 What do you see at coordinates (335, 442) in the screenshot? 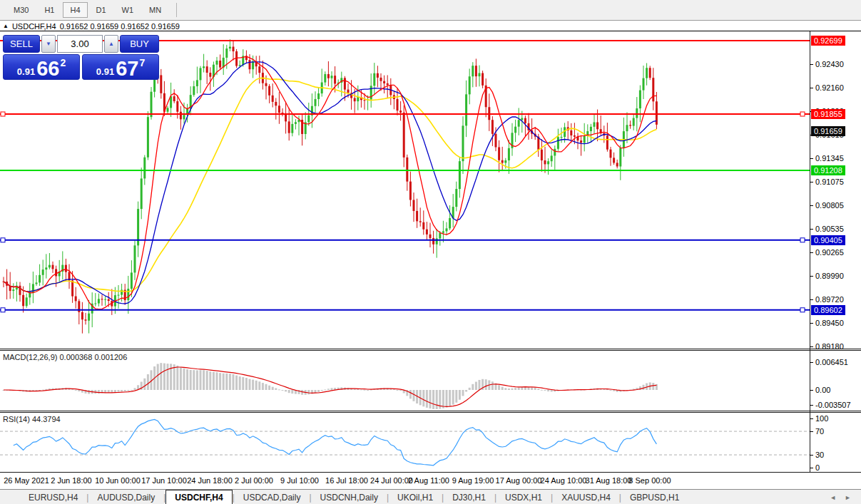
I see `rsi-line` at bounding box center [335, 442].